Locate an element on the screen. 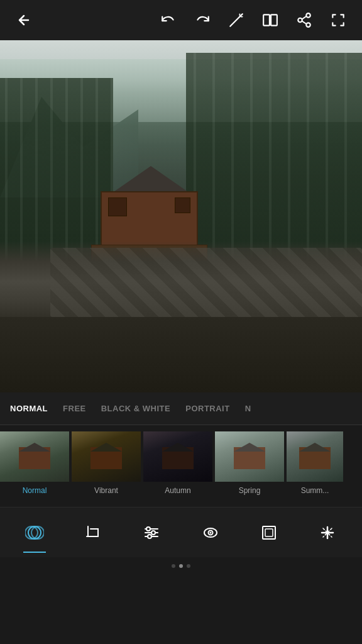 This screenshot has width=362, height=644. preset-autumn-label: Autumn is located at coordinates (178, 491).